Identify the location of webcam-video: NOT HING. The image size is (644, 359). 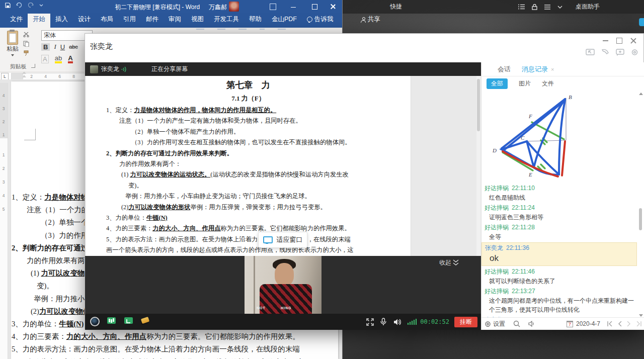
(283, 285).